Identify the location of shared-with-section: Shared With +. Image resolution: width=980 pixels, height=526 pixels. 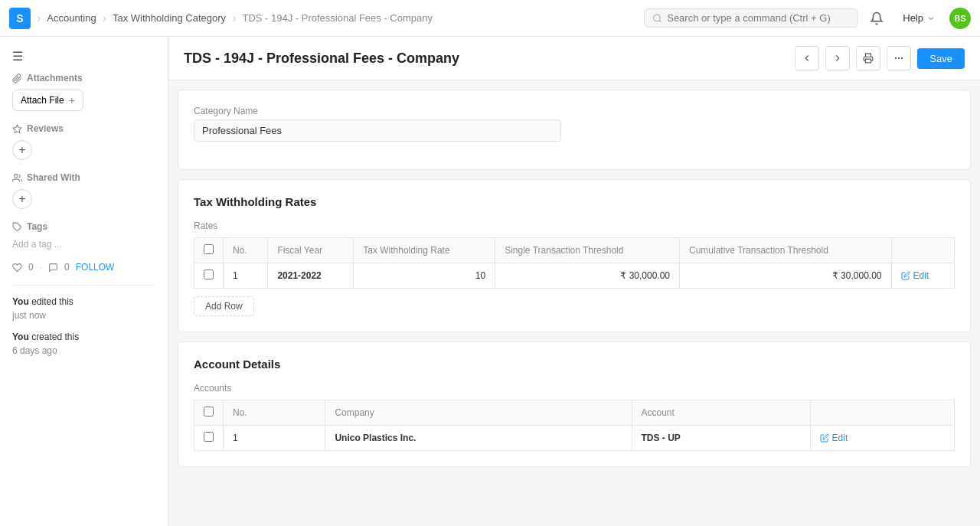
(84, 191).